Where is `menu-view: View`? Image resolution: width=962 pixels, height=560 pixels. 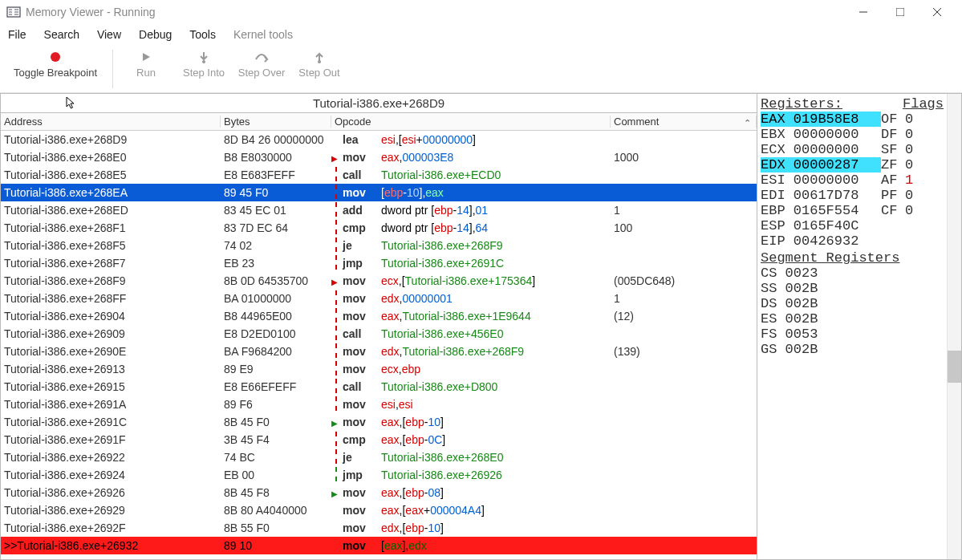 menu-view: View is located at coordinates (109, 34).